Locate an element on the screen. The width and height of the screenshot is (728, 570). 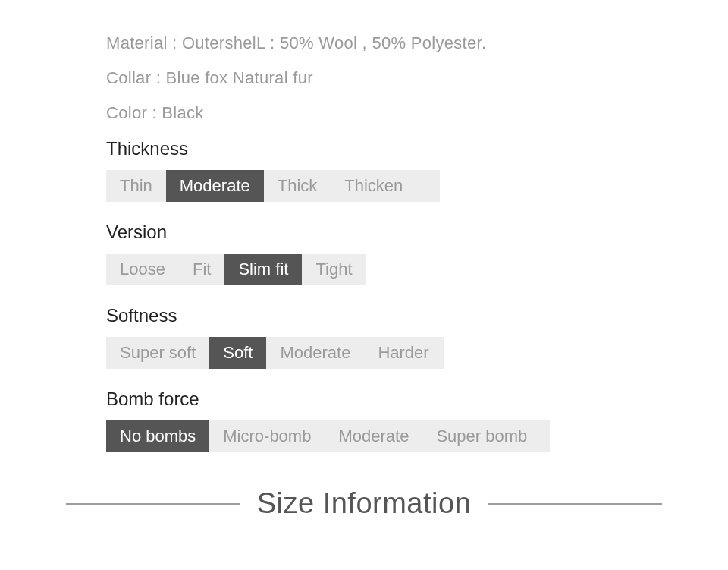
option-bombforce-no-bombs: No bombs is located at coordinates (158, 436).